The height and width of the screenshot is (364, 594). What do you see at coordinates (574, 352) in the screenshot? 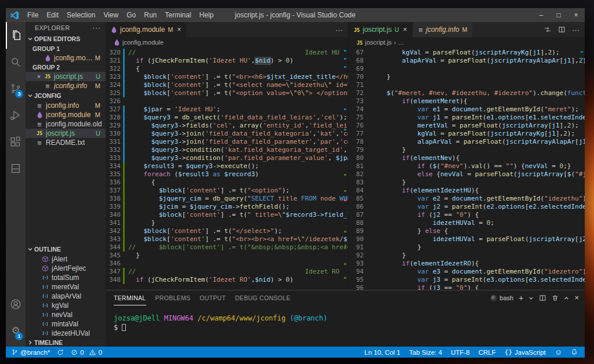
I see `notifications-button` at bounding box center [574, 352].